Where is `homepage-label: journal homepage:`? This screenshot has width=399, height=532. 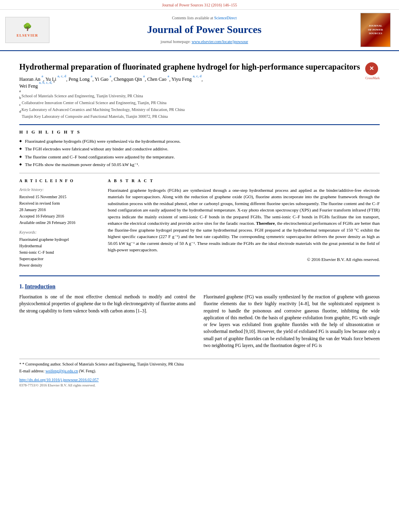 homepage-label: journal homepage: is located at coordinates (175, 42).